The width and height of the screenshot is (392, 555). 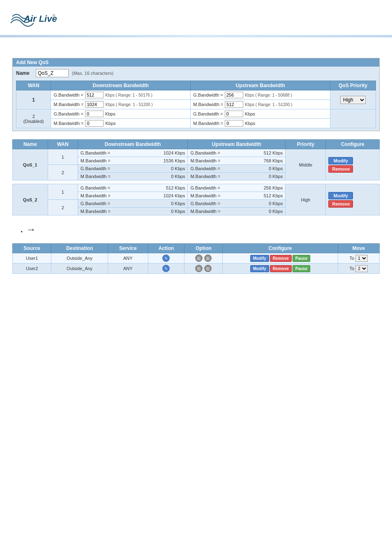 What do you see at coordinates (196, 259) in the screenshot?
I see `policy-table: Source Destination Service Action Option…` at bounding box center [196, 259].